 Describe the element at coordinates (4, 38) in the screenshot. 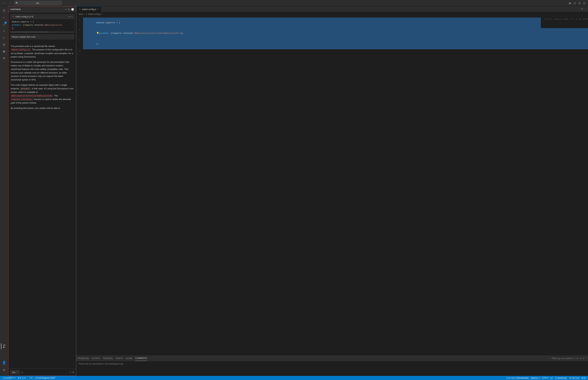

I see `run-icon: ▷` at that location.